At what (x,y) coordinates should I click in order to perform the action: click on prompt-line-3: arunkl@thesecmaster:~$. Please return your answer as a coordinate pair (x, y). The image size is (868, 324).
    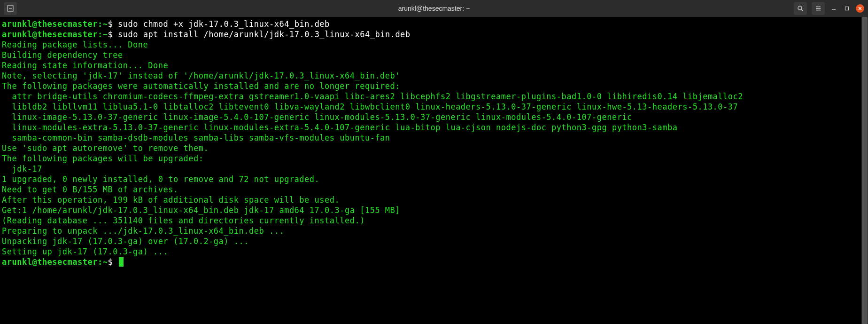
    Looking at the image, I should click on (434, 262).